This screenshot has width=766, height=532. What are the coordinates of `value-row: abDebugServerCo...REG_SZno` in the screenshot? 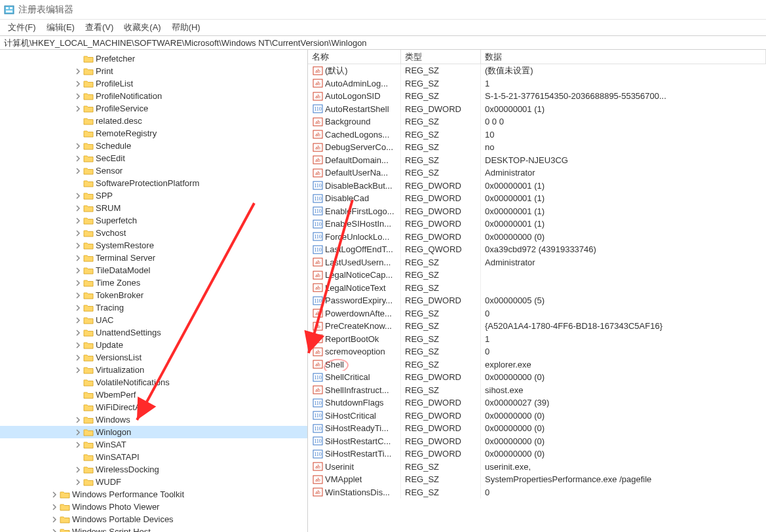 It's located at (537, 147).